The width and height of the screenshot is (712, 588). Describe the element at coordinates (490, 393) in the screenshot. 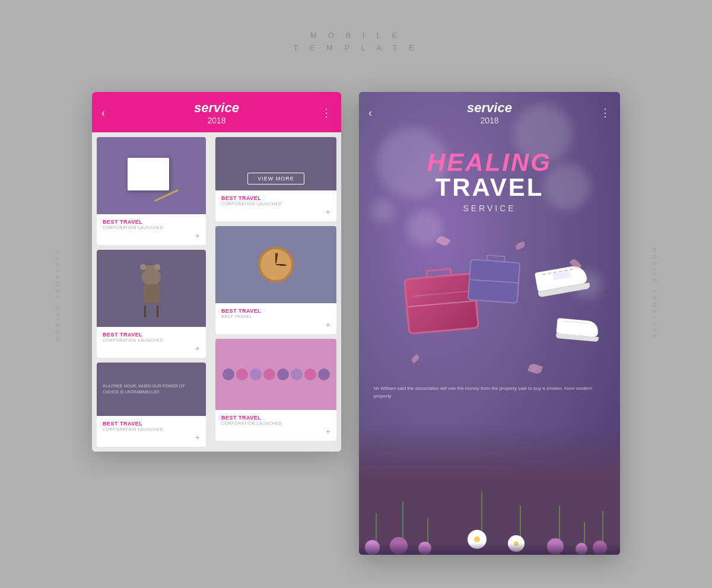

I see `description-text: Mr William said the association will use…` at that location.